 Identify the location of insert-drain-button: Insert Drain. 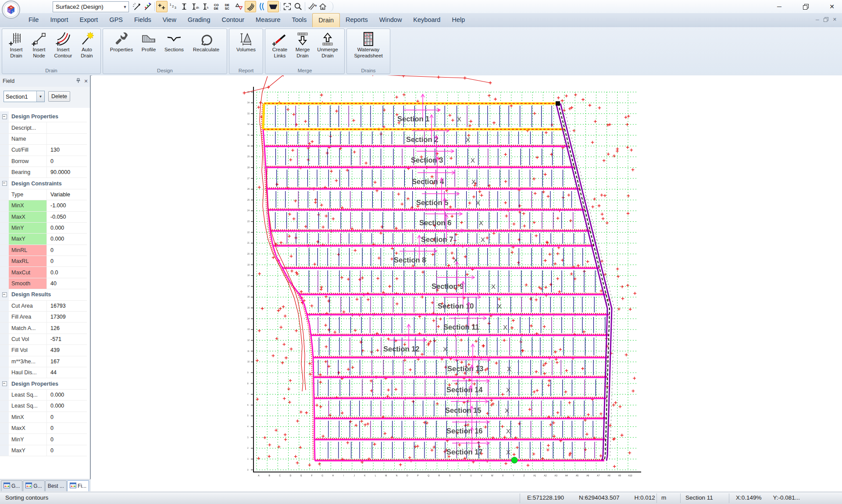
(16, 45).